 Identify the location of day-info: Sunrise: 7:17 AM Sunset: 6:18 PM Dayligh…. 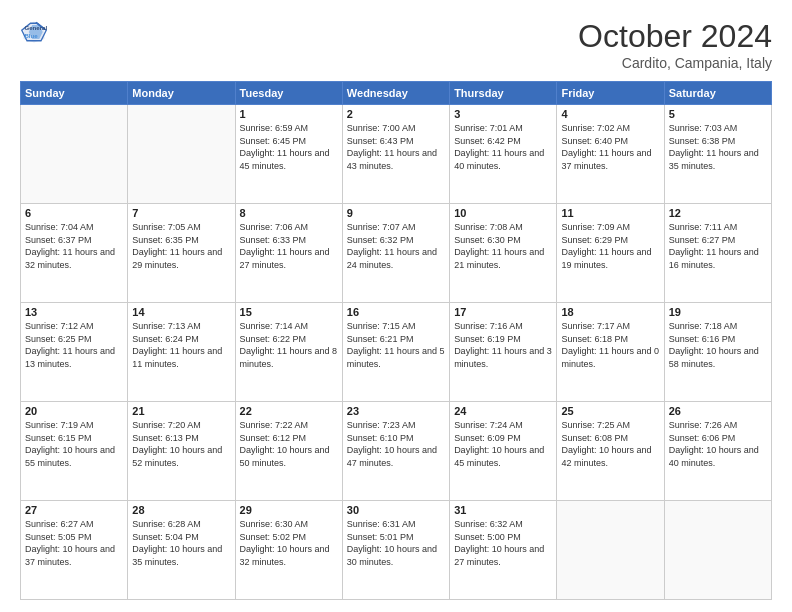
(610, 345).